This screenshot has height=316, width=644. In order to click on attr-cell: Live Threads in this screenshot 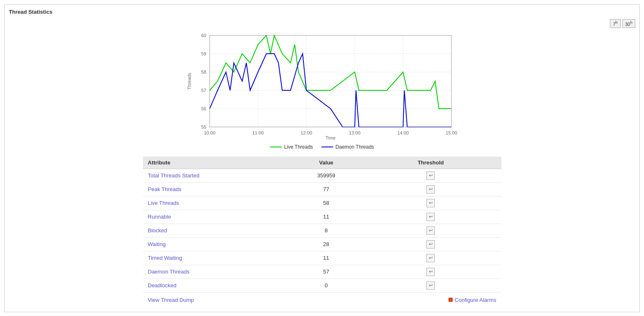, I will do `click(218, 203)`.